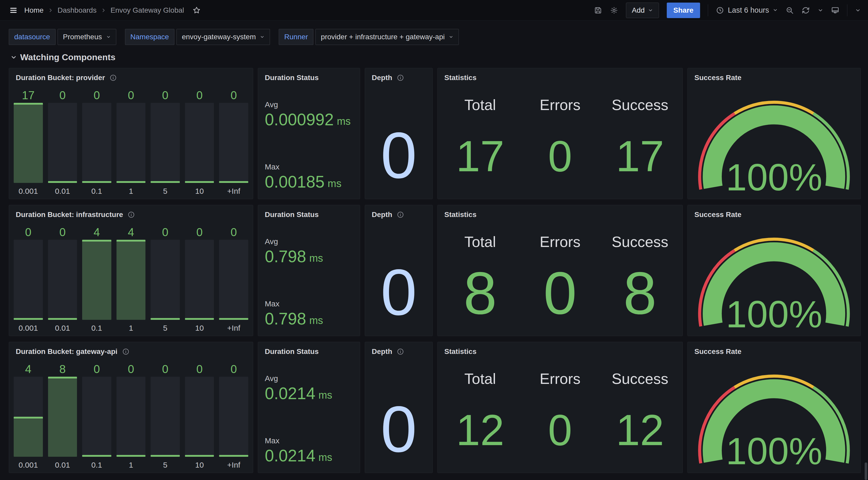 This screenshot has width=868, height=480. What do you see at coordinates (820, 10) in the screenshot?
I see `refresh-interval-chevron-icon` at bounding box center [820, 10].